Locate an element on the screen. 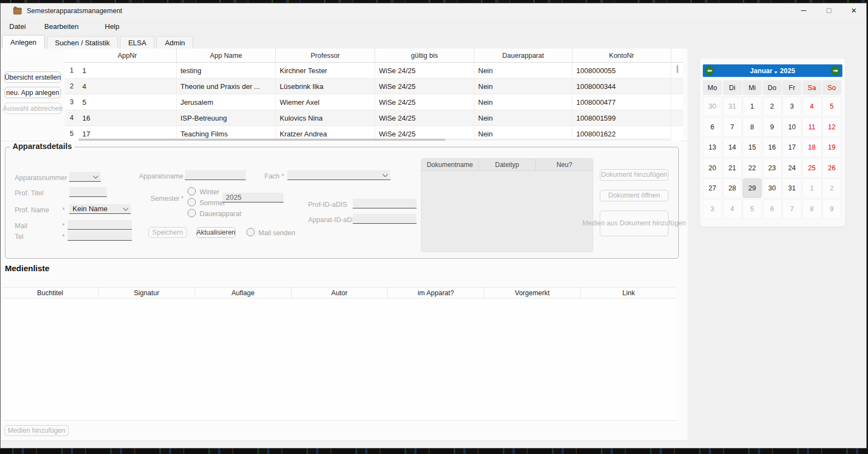  apparatsname-input is located at coordinates (215, 175).